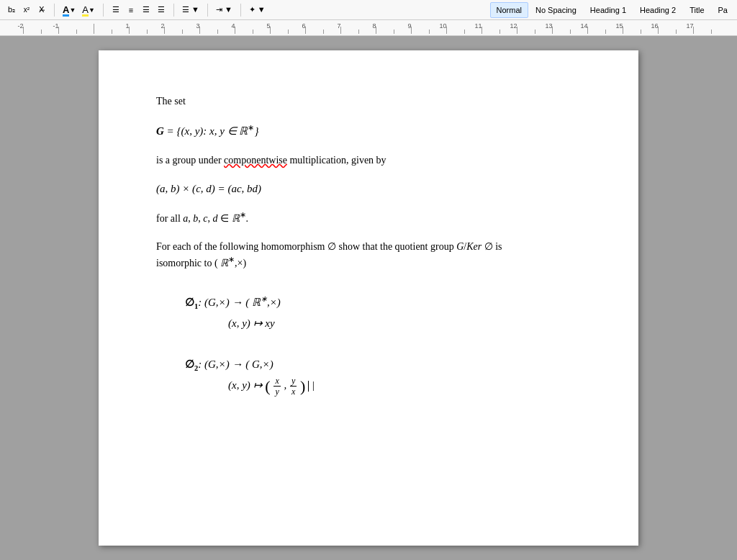 The height and width of the screenshot is (560, 737). Describe the element at coordinates (240, 10) in the screenshot. I see `sep5` at that location.